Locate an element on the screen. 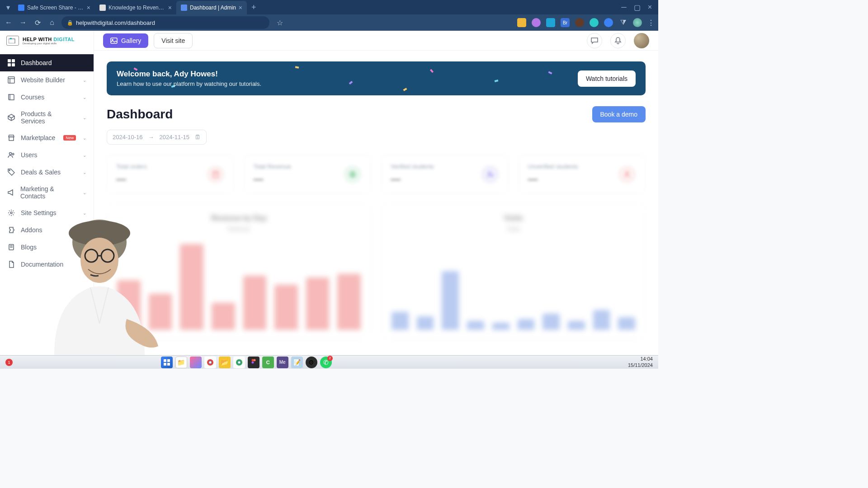  layout-icon is located at coordinates (11, 80).